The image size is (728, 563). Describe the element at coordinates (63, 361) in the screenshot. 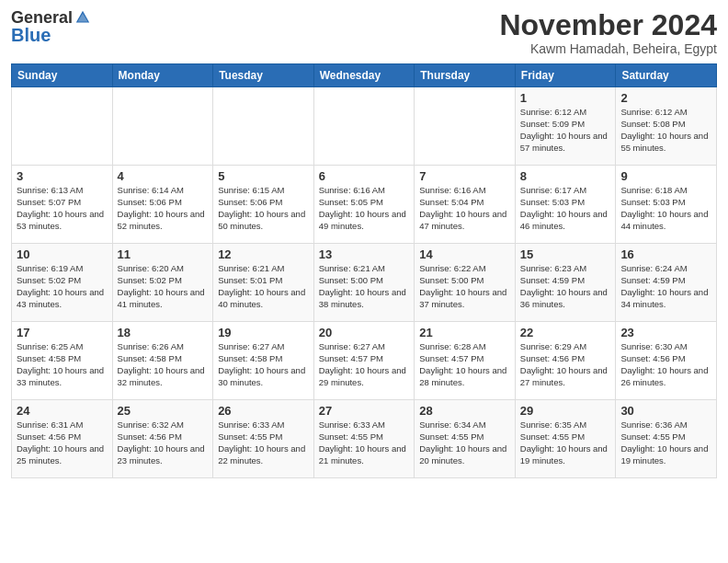

I see `calendar-day-cell: 17Sunrise: 6:25 AM Sunset: 4:58 PM Dayli…` at that location.